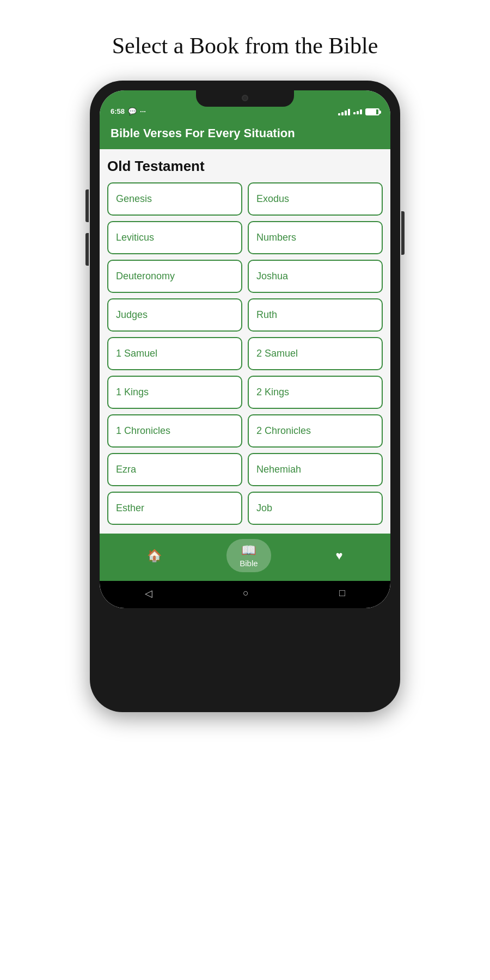 Image resolution: width=490 pixels, height=980 pixels. What do you see at coordinates (143, 111) in the screenshot?
I see `more-dots: ···` at bounding box center [143, 111].